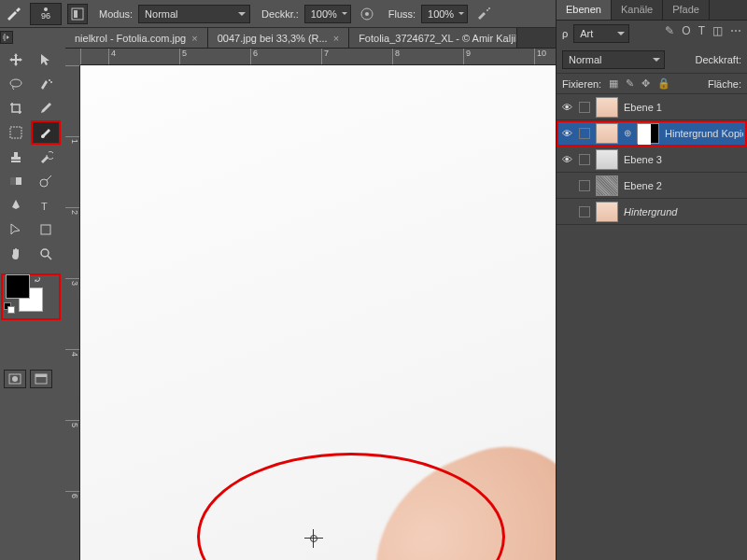  What do you see at coordinates (18, 287) in the screenshot?
I see `foreground-color` at bounding box center [18, 287].